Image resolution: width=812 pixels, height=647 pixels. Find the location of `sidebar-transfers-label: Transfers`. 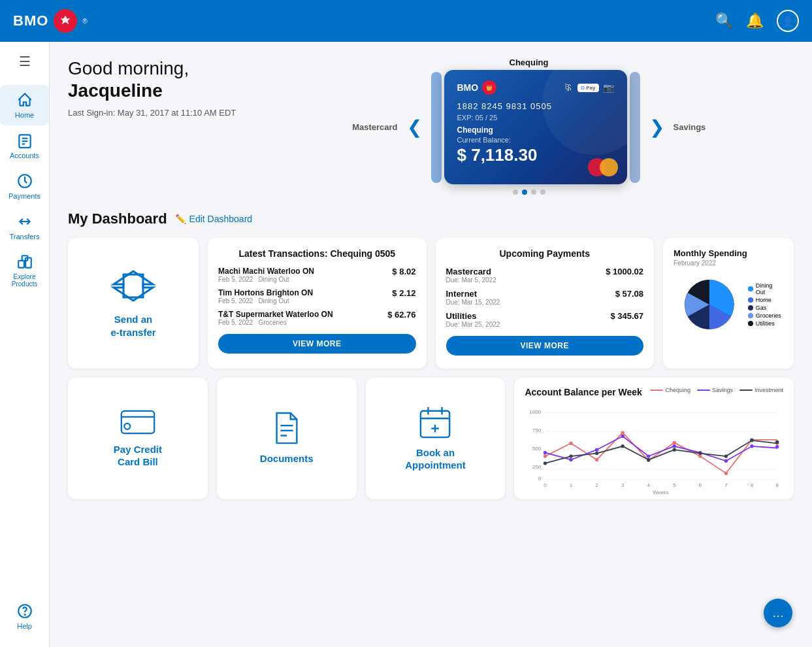

sidebar-transfers-label: Transfers is located at coordinates (24, 237).